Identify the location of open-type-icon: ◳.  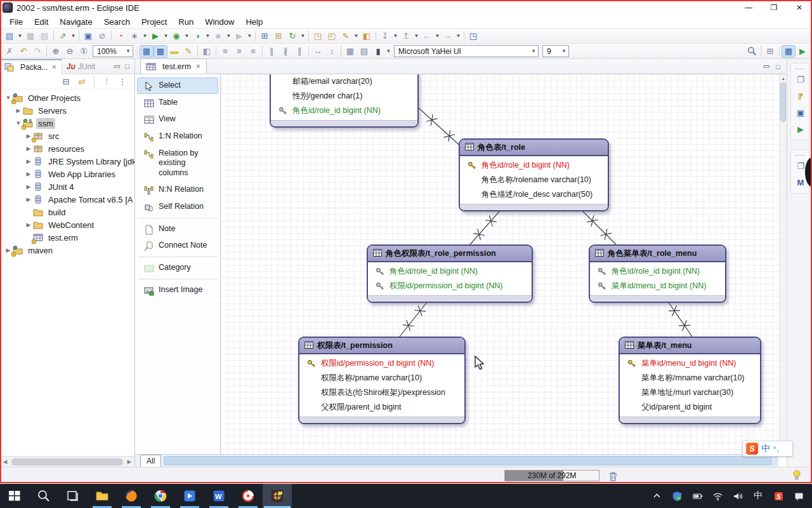
(318, 36).